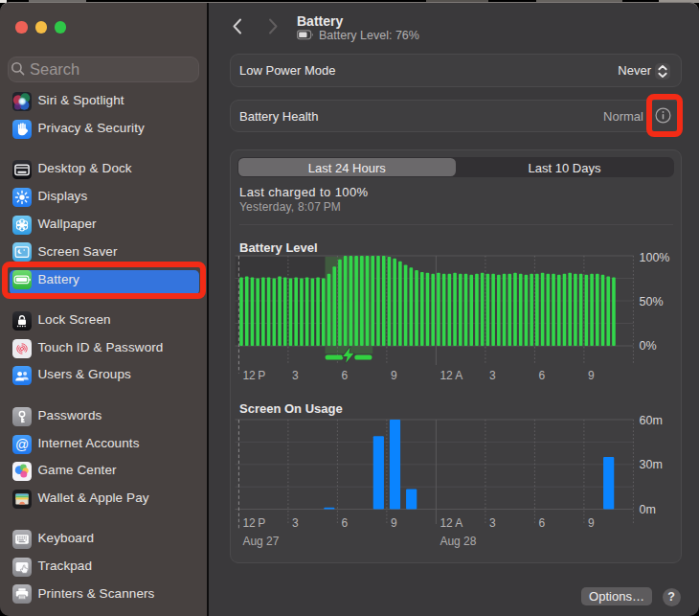  Describe the element at coordinates (651, 420) in the screenshot. I see `svg-text: 60m` at that location.